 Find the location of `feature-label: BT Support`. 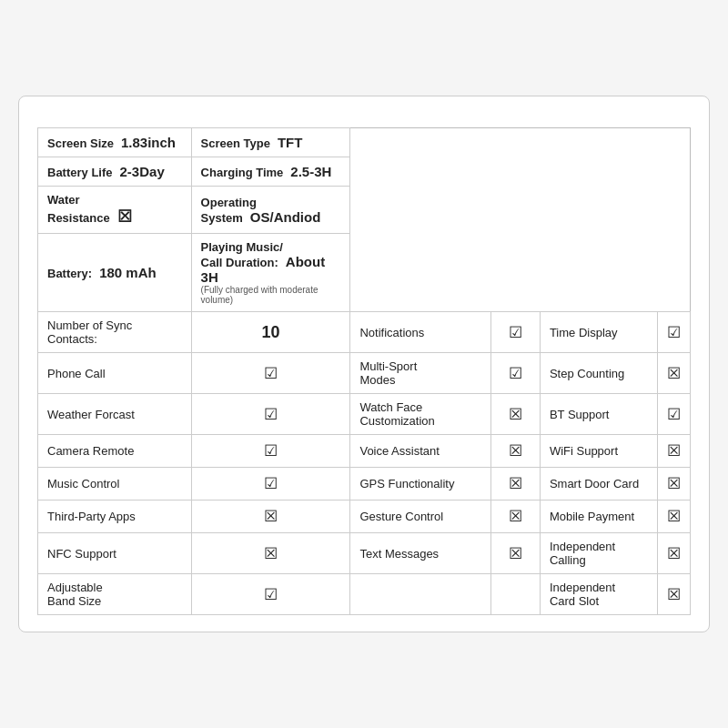

feature-label: BT Support is located at coordinates (599, 415).